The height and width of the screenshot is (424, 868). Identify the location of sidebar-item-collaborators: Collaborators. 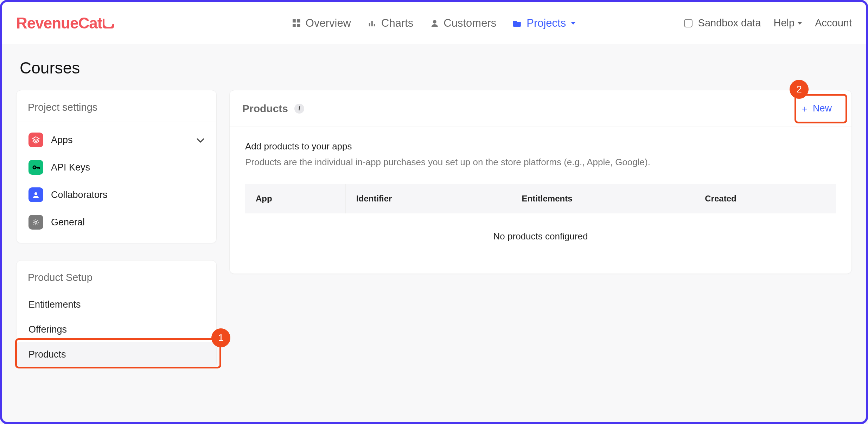
(116, 195).